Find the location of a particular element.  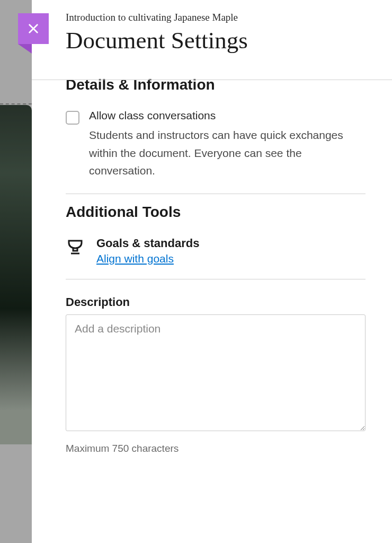

goals-standards-title: Goals & standards is located at coordinates (148, 243).